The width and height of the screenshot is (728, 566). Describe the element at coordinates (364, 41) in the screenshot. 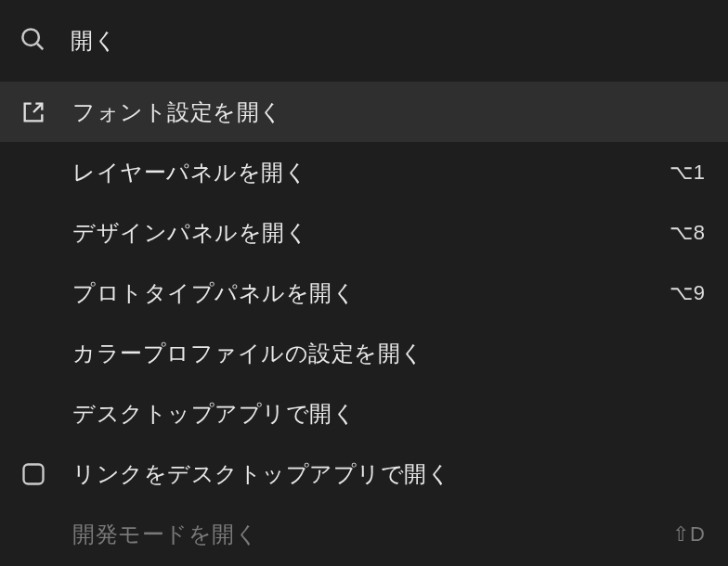

I see `search-row` at that location.